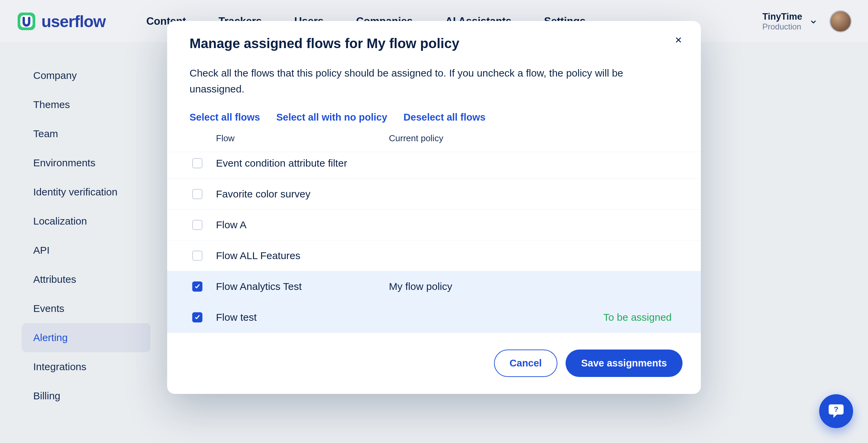  Describe the element at coordinates (836, 411) in the screenshot. I see `help-icon: ?` at that location.